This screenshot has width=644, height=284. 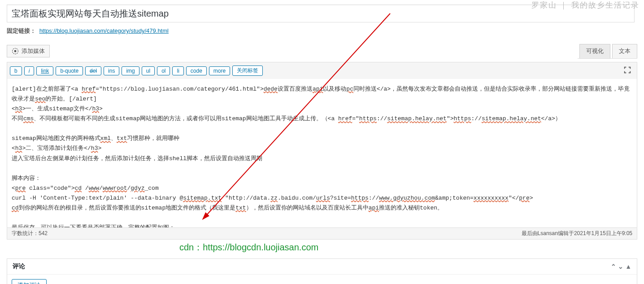 What do you see at coordinates (43, 233) in the screenshot?
I see `word-count-value: 542` at bounding box center [43, 233].